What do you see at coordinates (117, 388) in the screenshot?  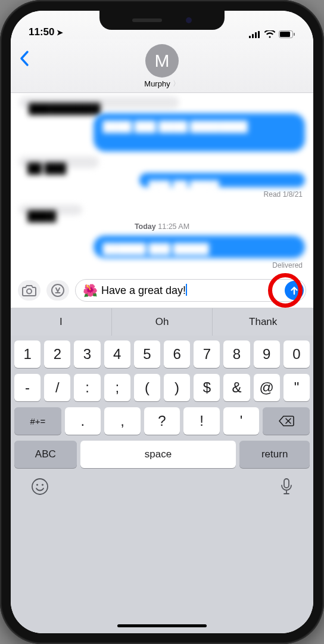 I see `key-semicolon: ;` at bounding box center [117, 388].